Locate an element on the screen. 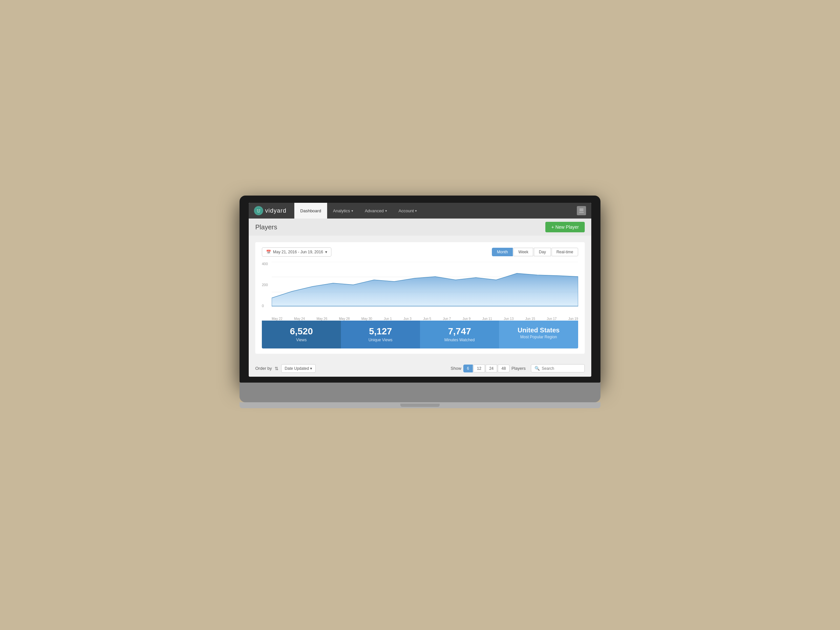 This screenshot has height=630, width=840. logo-text: vidyard is located at coordinates (276, 211).